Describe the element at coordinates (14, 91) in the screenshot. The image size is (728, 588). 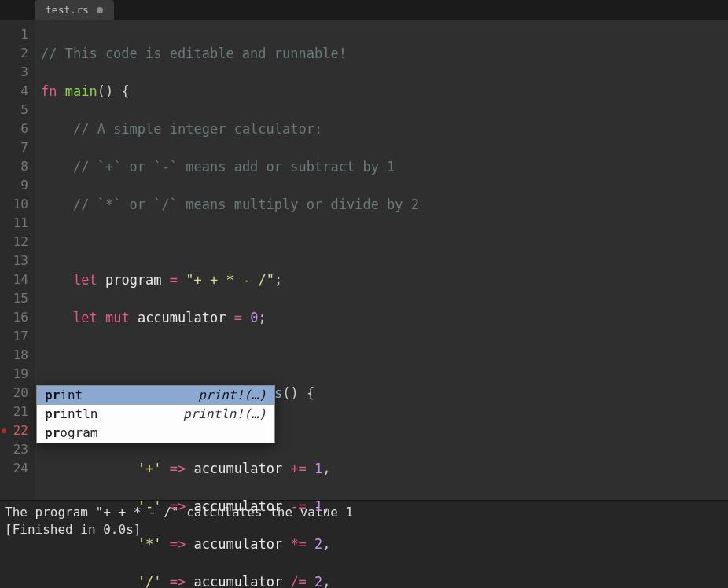
I see `line-number: 4` at that location.